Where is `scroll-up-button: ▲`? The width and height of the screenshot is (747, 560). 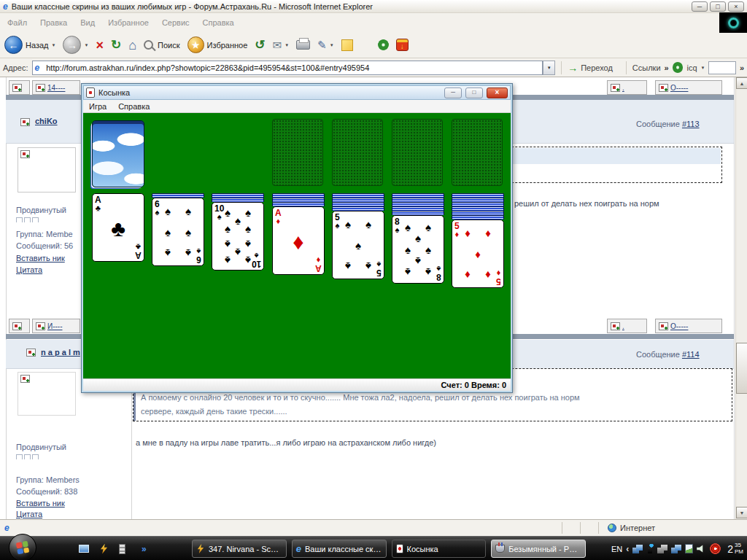
scroll-up-button: ▲ is located at coordinates (741, 83).